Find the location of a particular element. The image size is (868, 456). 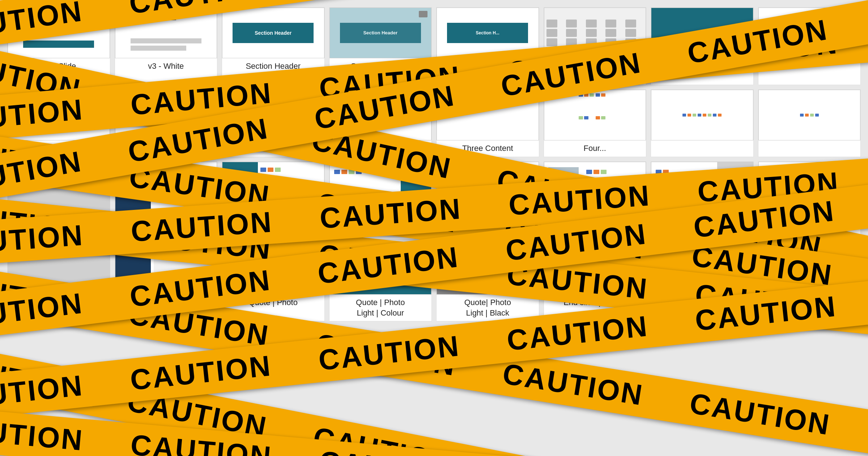

slide-item-sidebar-rhs-one: Sidebar RHS | OneContent is located at coordinates (380, 200).